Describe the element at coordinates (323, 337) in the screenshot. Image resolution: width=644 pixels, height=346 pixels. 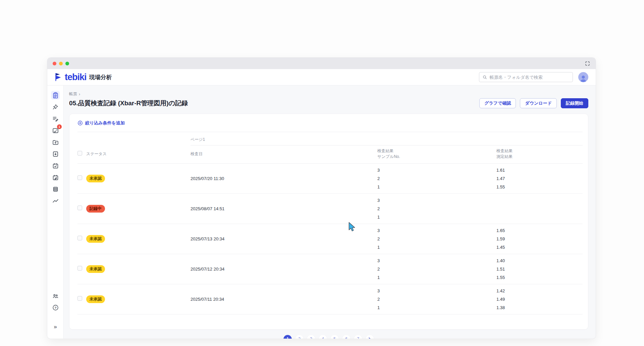
I see `page-button-4: 4` at that location.